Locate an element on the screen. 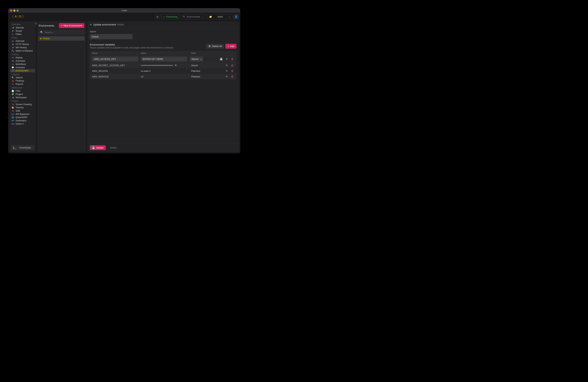  forwarding-button: » Forwarding is located at coordinates (170, 17).